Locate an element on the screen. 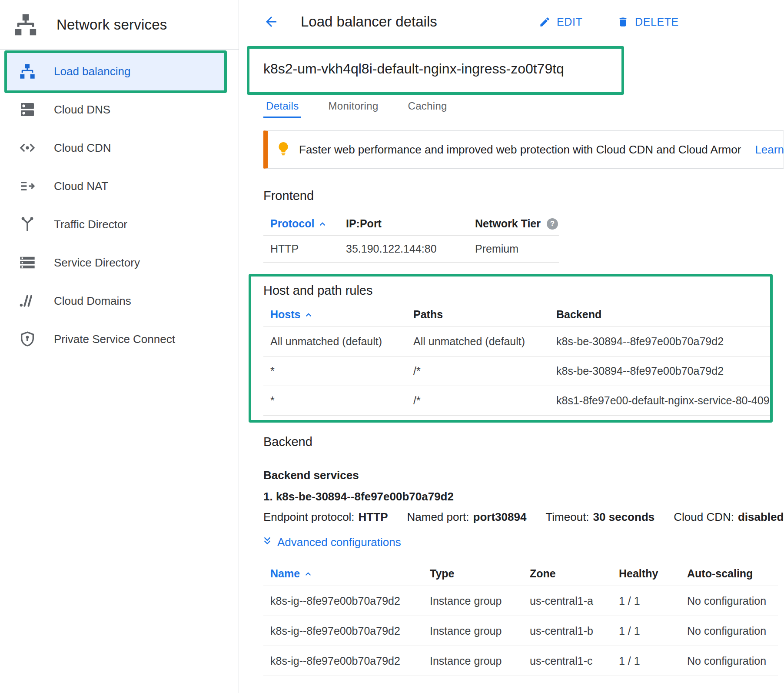 The width and height of the screenshot is (784, 693). sidebar-item-cloud-nat: Cloud NAT is located at coordinates (119, 186).